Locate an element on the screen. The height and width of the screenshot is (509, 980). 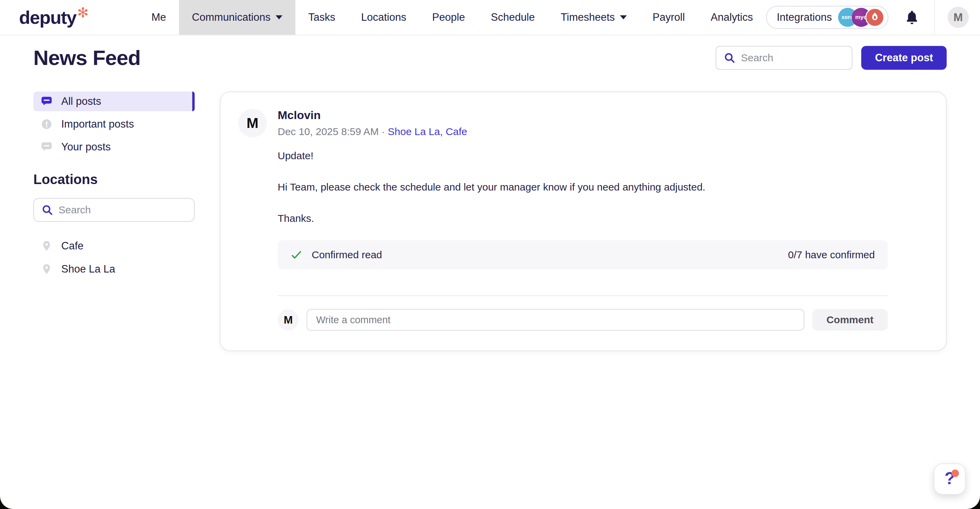
nav-item-locations: Locations is located at coordinates (383, 17).